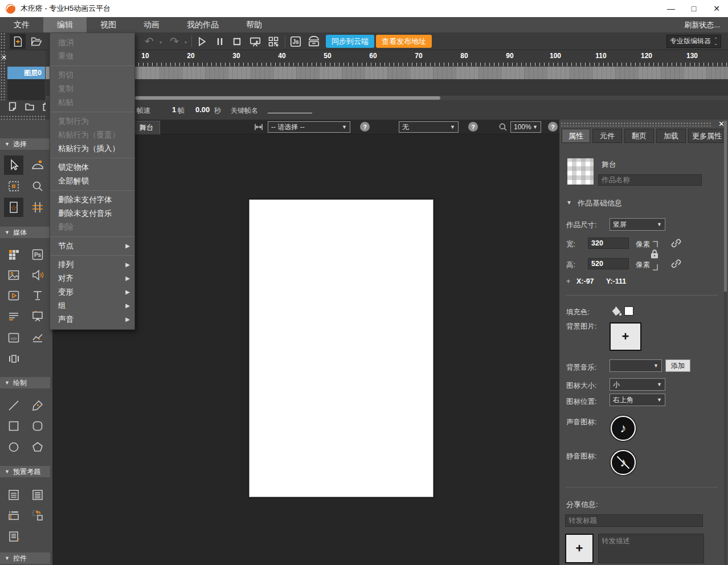  I want to click on rectangle-tool, so click(14, 426).